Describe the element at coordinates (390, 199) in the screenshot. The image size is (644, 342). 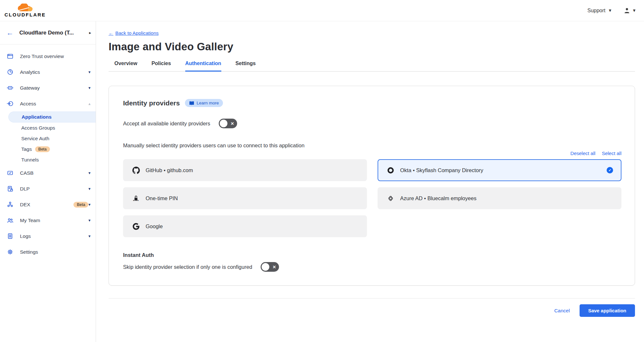
I see `azure-ad-icon` at that location.